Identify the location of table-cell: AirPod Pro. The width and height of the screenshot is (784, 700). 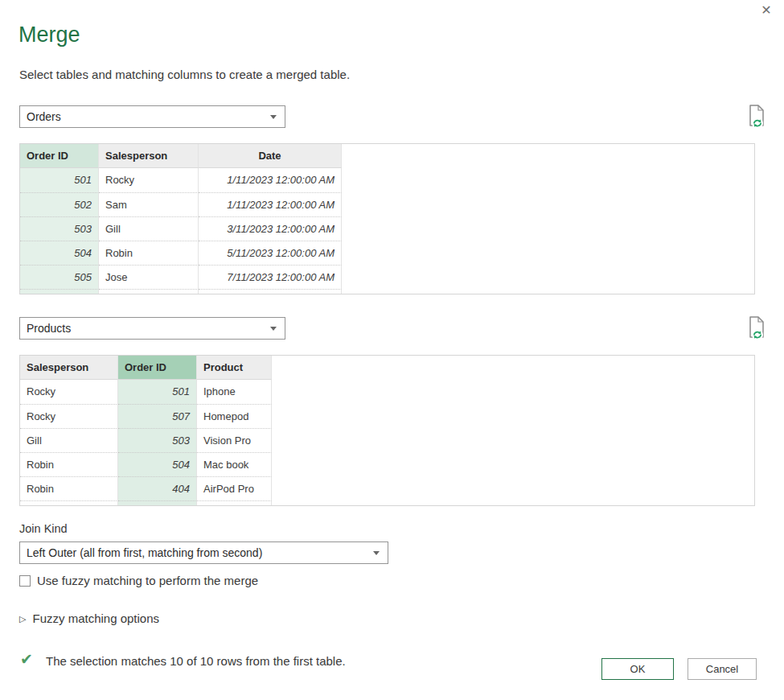
(235, 488).